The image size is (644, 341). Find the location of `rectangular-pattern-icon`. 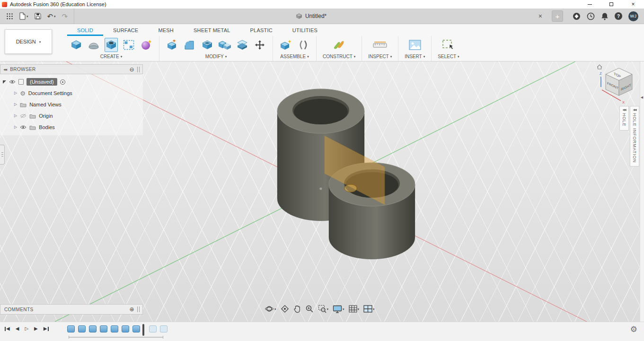

rectangular-pattern-icon is located at coordinates (129, 45).